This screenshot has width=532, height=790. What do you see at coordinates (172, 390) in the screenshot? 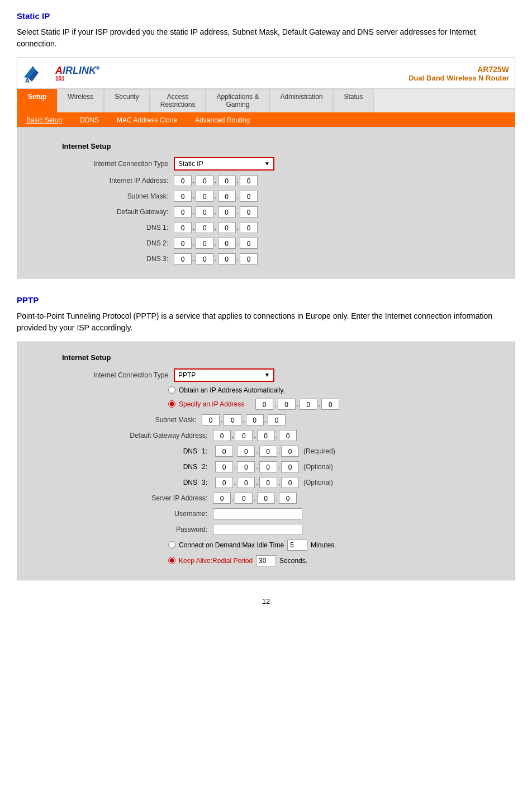
I see `radio-obtain-auto` at bounding box center [172, 390].